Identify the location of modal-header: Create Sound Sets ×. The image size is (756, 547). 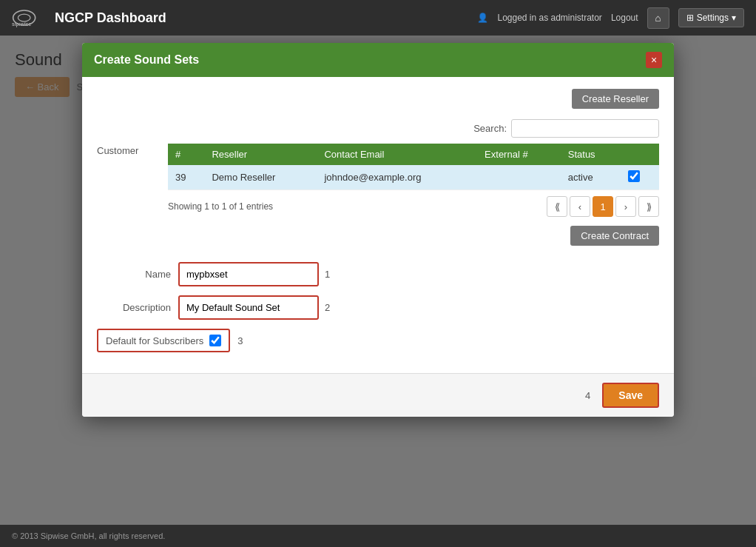
(378, 60).